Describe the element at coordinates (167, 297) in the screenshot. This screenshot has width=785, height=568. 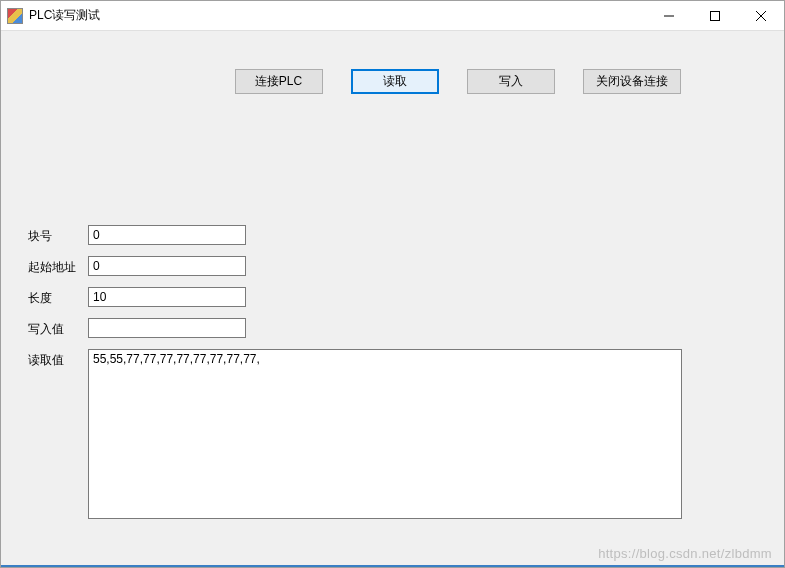
I see `length-input` at that location.